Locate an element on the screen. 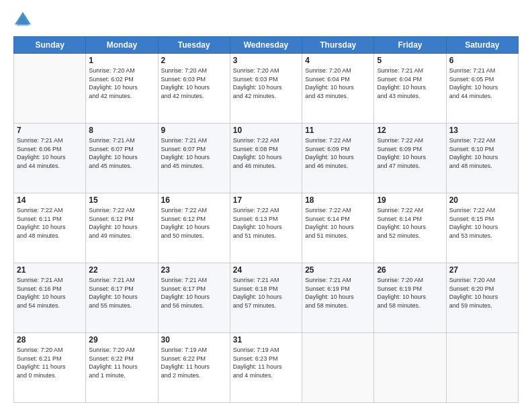 This screenshot has height=411, width=532. day-info: Sunrise: 7:21 AM Sunset: 6:06 PM Dayligh… is located at coordinates (50, 153).